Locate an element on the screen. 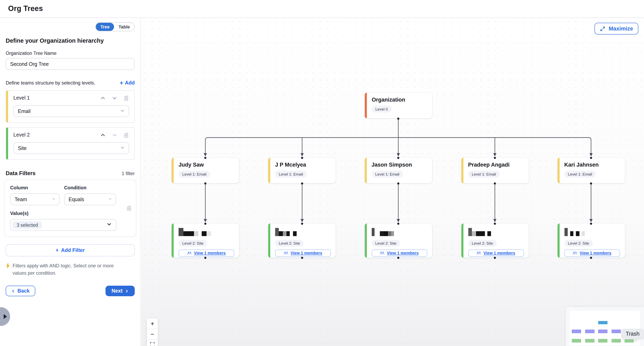 This screenshot has height=346, width=644. page-header: Org Trees is located at coordinates (322, 9).